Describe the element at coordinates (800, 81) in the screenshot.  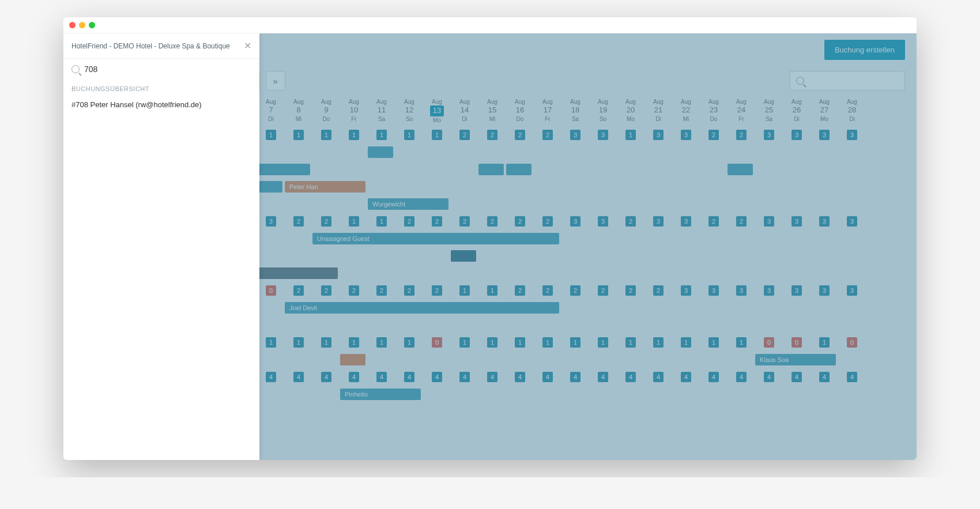
I see `search-icon` at that location.